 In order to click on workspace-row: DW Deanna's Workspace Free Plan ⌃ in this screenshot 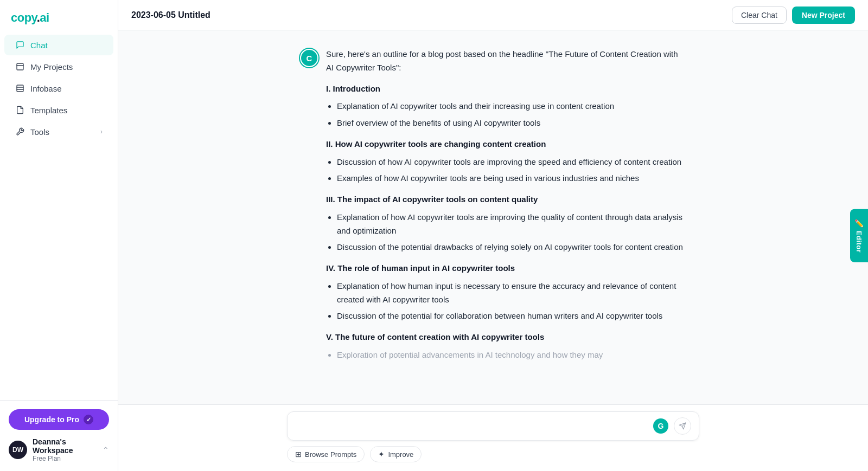, I will do `click(59, 450)`.